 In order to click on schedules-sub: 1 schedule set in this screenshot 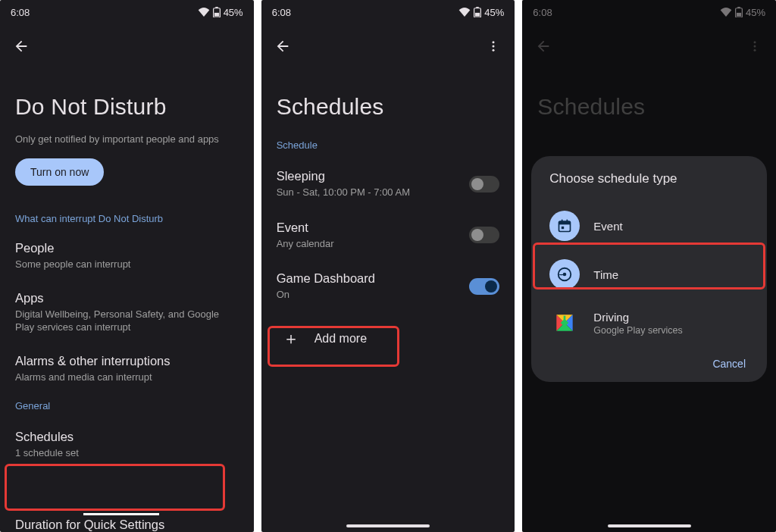, I will do `click(127, 453)`.